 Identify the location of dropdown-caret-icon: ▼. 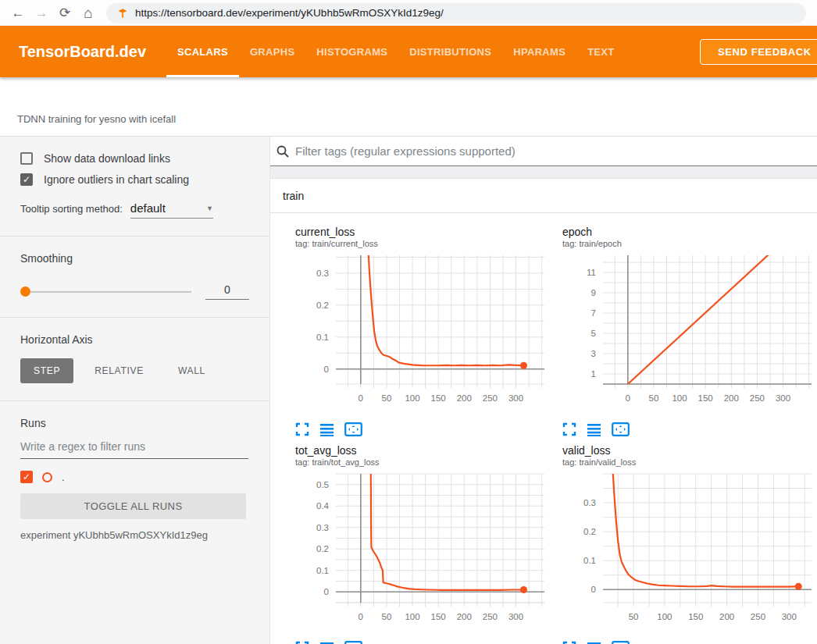
(209, 208).